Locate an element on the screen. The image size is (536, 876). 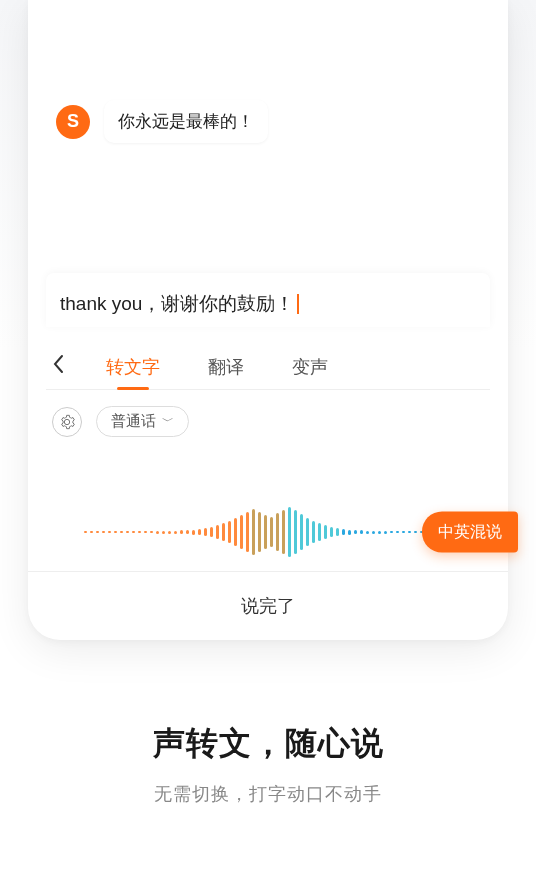
avatar-letter: S is located at coordinates (73, 122).